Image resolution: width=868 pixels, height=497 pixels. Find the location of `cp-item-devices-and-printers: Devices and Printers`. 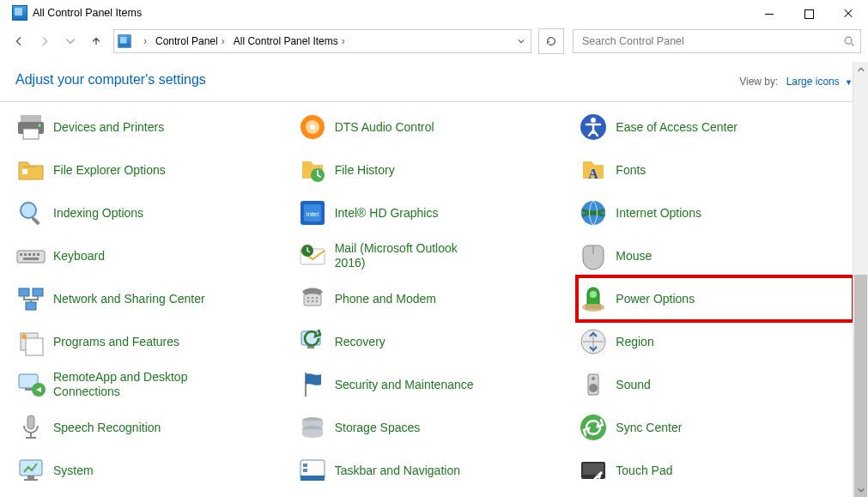

cp-item-devices-and-printers: Devices and Printers is located at coordinates (153, 127).